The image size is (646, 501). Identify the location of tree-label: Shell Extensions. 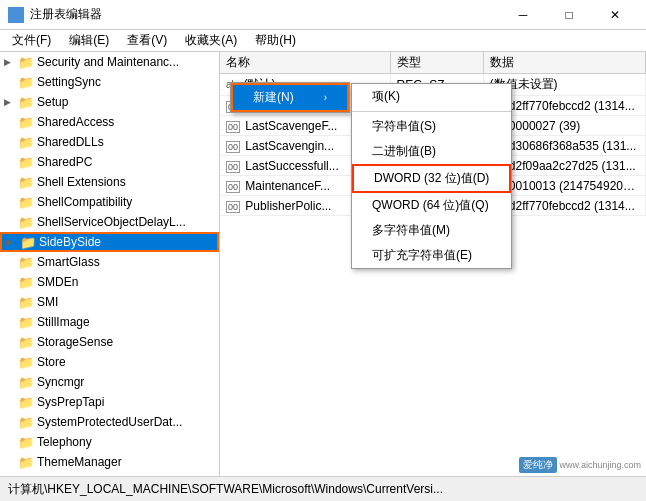
(82, 182).